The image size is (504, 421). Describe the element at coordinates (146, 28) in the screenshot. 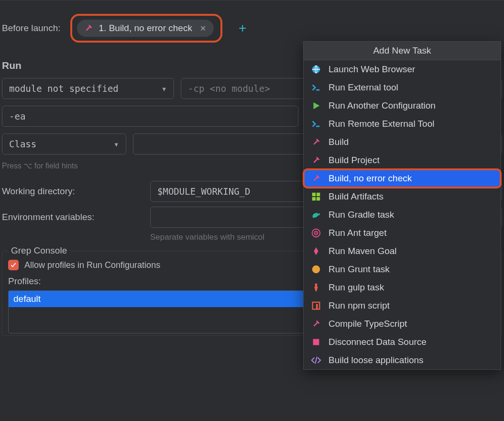

I see `before-launch-highlight: 1. Build, no error check ✕` at that location.